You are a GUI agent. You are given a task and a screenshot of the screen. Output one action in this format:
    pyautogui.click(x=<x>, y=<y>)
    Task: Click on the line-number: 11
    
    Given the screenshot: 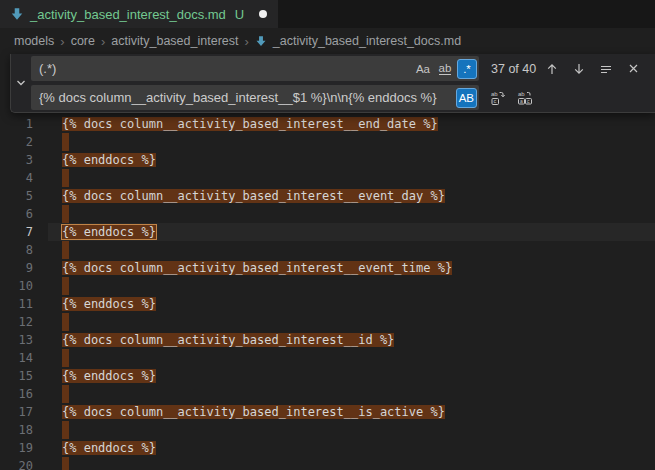 What is the action you would take?
    pyautogui.click(x=16, y=304)
    